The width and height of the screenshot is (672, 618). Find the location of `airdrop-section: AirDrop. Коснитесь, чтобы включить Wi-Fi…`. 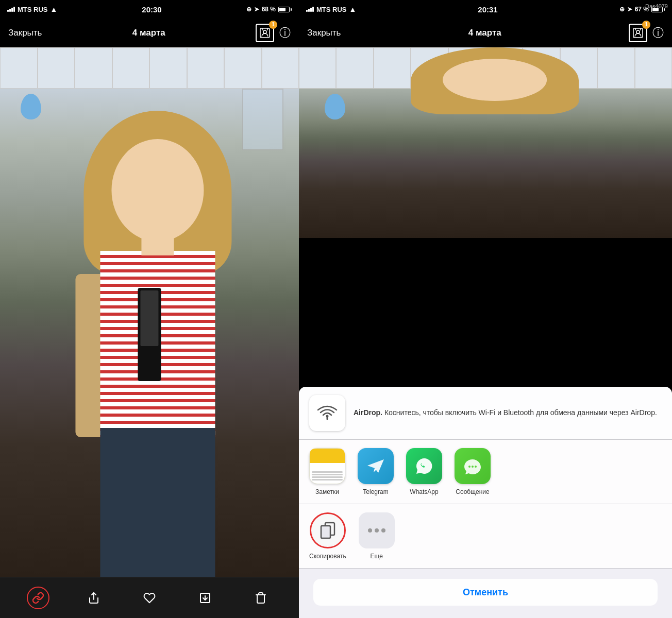

airdrop-section: AirDrop. Коснитесь, чтобы включить Wi-Fi… is located at coordinates (485, 413).